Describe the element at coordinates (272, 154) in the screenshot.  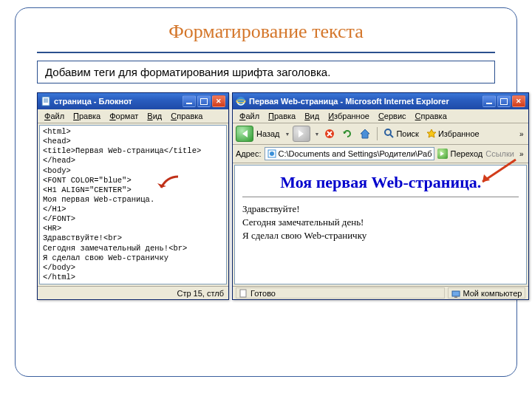
I see `html-file-icon` at that location.